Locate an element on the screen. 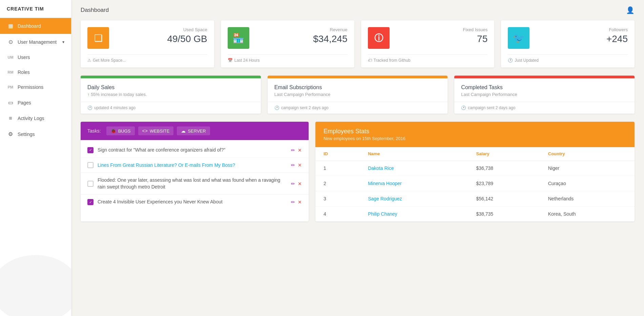 Image resolution: width=644 pixels, height=316 pixels. emp-id: 1 is located at coordinates (337, 168).